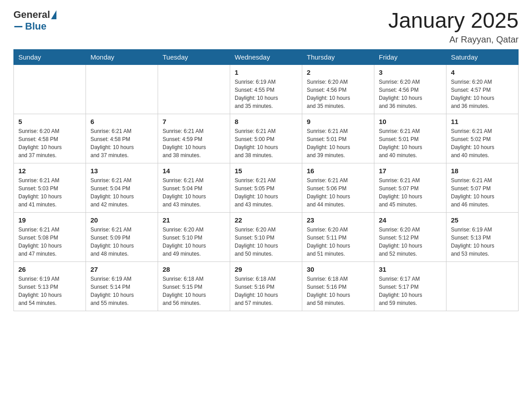  What do you see at coordinates (410, 242) in the screenshot?
I see `day-info: Sunrise: 6:20 AM Sunset: 5:12 PM Dayligh…` at bounding box center [410, 242].